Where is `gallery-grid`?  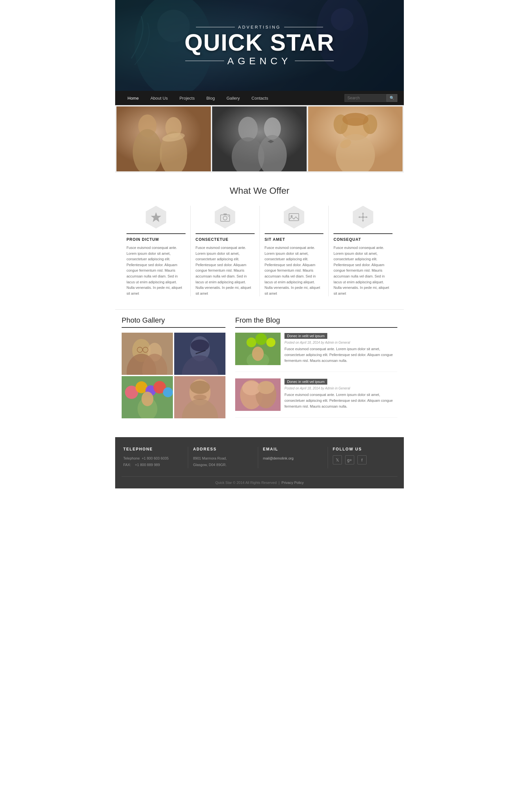 gallery-grid is located at coordinates (174, 376).